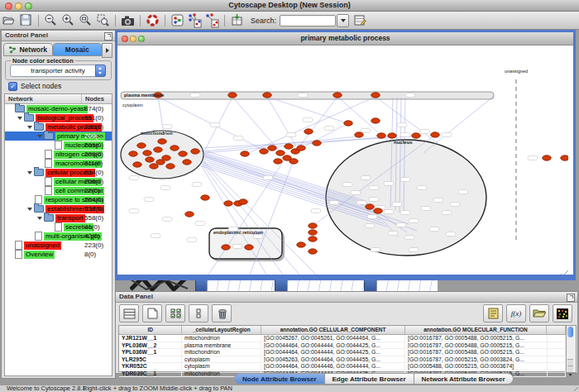 Image resolution: width=579 pixels, height=392 pixels. I want to click on tab-node-attribute-browser: Node Attribute Browser, so click(280, 379).